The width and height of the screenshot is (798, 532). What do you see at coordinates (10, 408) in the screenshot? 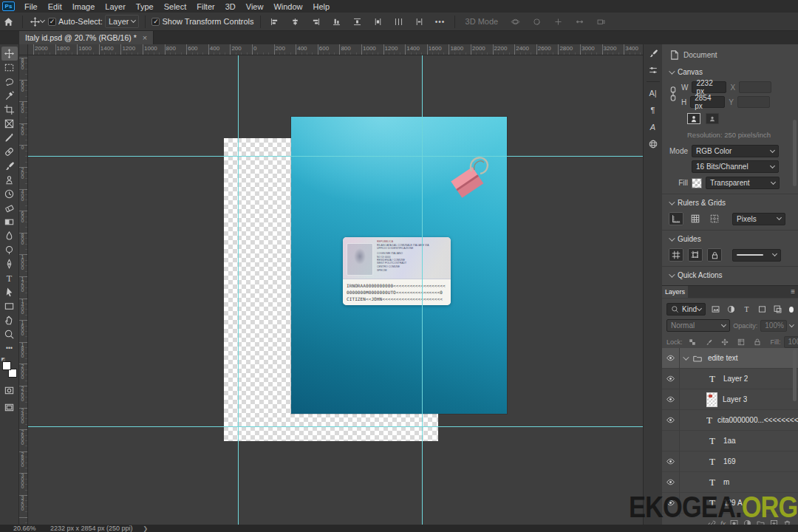
I see `screen-mode-button` at bounding box center [10, 408].